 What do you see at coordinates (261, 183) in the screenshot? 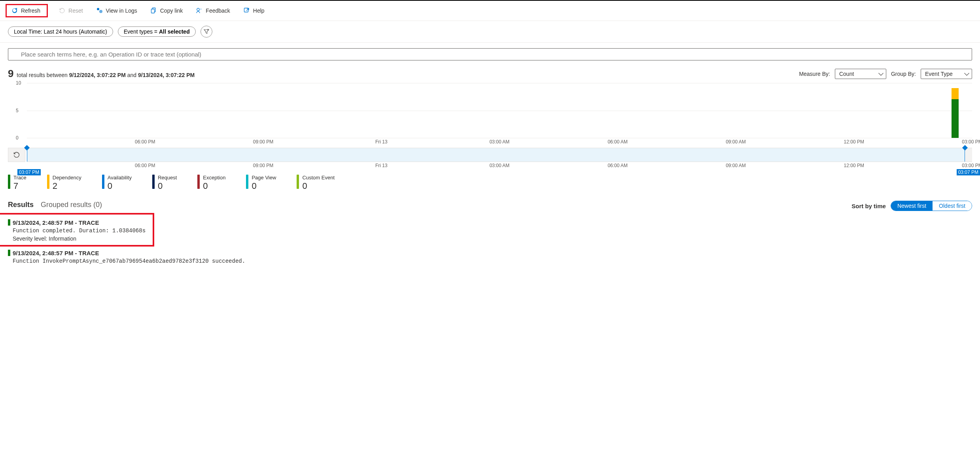
I see `legend-item-page-view: Page View0` at bounding box center [261, 183].